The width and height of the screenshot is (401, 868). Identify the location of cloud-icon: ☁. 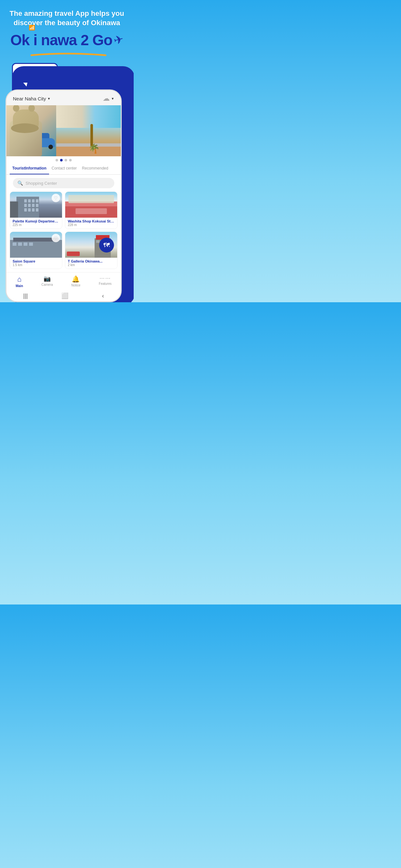
(106, 98).